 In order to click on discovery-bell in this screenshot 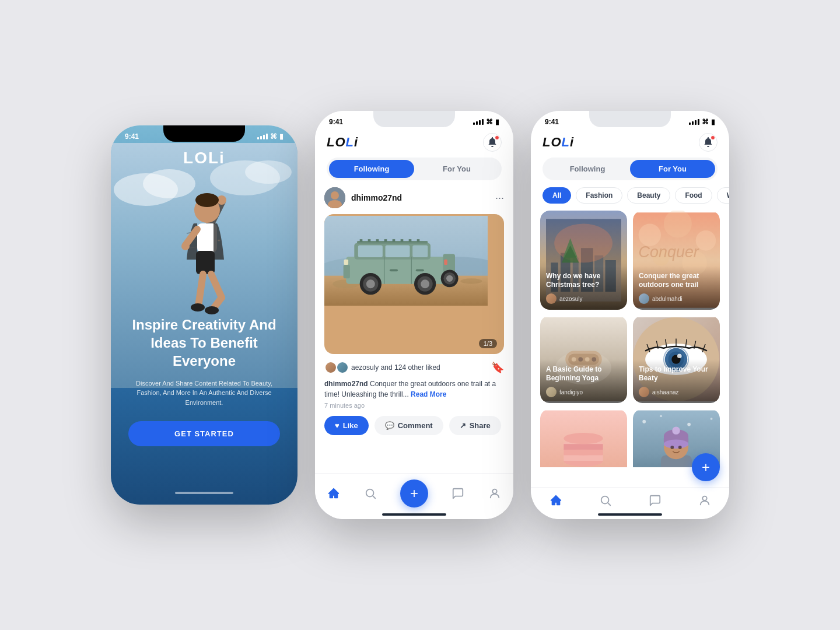, I will do `click(708, 142)`.